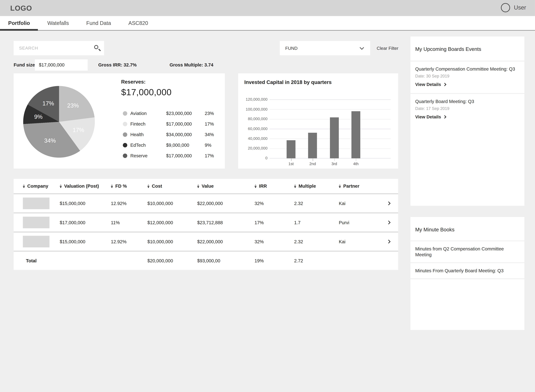 This screenshot has width=535, height=392. Describe the element at coordinates (514, 8) in the screenshot. I see `user-menu: User` at that location.